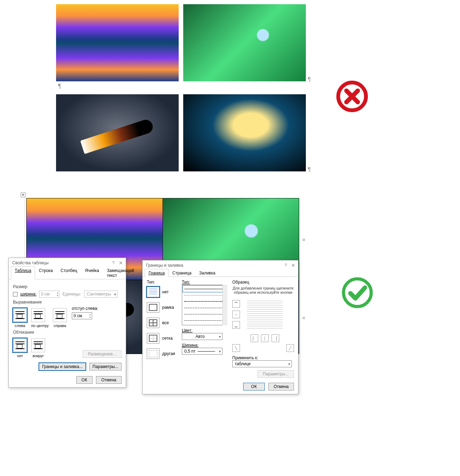 The image size is (460, 476). Describe the element at coordinates (153, 307) in the screenshot. I see `type-frame-button` at that location.